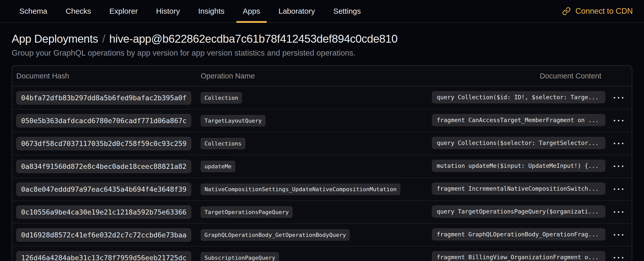  What do you see at coordinates (314, 189) in the screenshot?
I see `operation-name-cell: NativeCompositionSettings_UpdateNativeCo…` at bounding box center [314, 189].